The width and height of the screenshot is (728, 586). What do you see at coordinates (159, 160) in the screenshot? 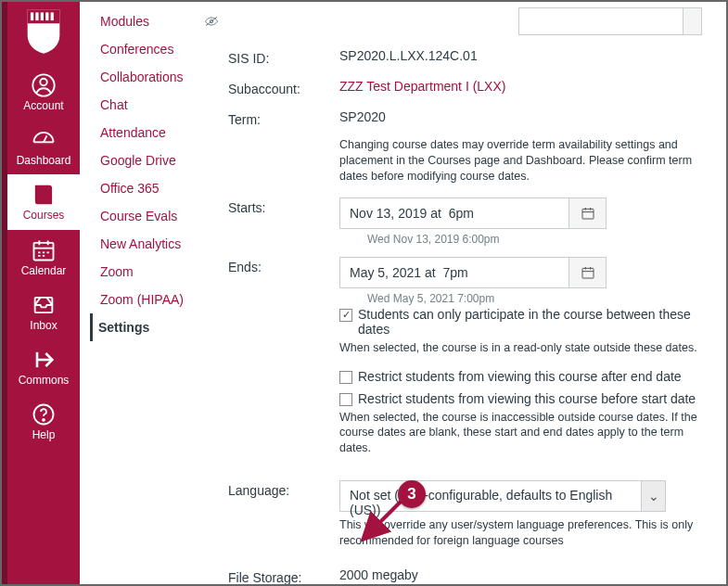
I see `coursenav-google-drive: Google Drive` at bounding box center [159, 160].